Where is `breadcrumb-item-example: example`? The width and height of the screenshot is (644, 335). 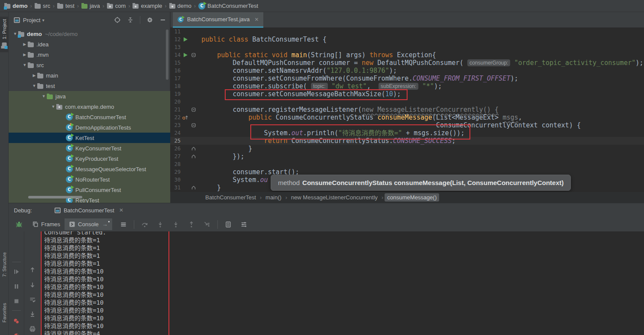
breadcrumb-item-example: example is located at coordinates (147, 6).